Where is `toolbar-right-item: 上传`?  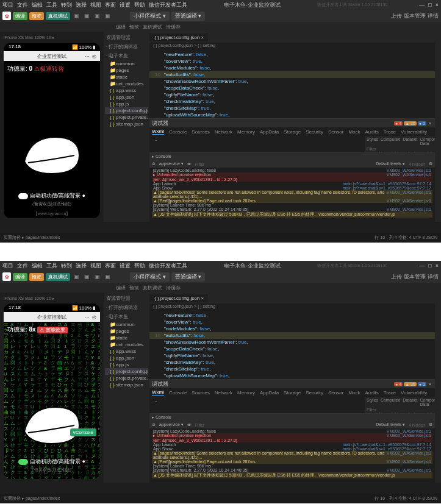 toolbar-right-item: 上传 is located at coordinates (396, 277).